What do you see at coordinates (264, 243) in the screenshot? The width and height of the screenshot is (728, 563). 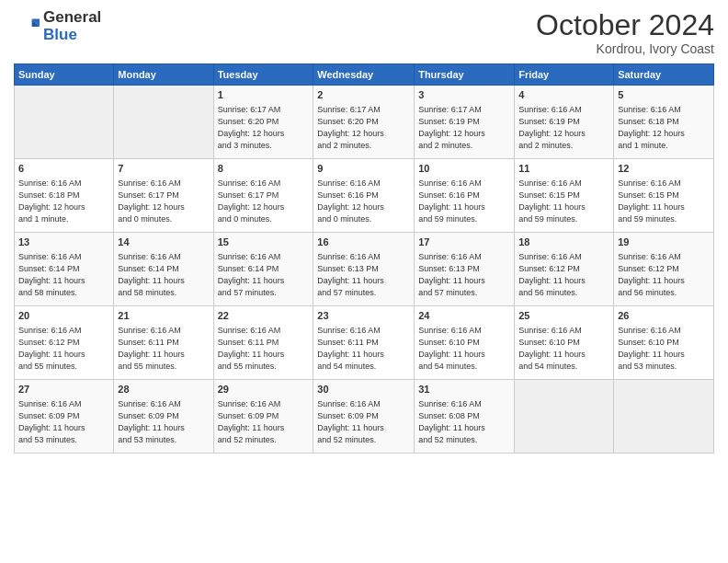 I see `day-number: 15` at bounding box center [264, 243].